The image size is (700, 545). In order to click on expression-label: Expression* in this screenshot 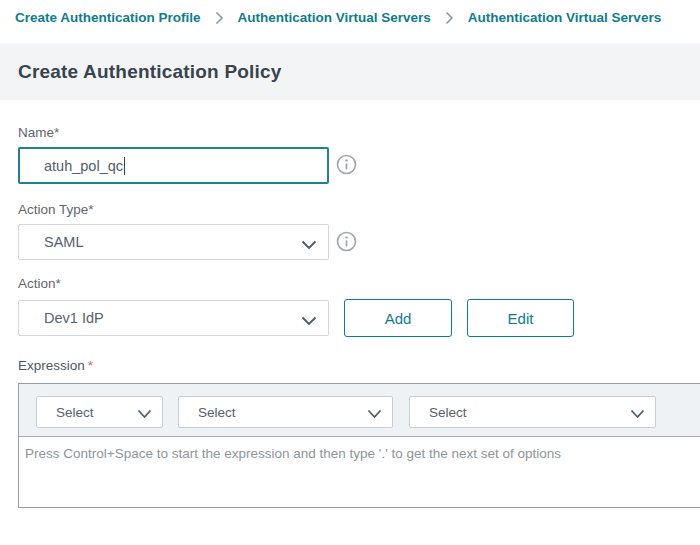, I will do `click(56, 366)`.